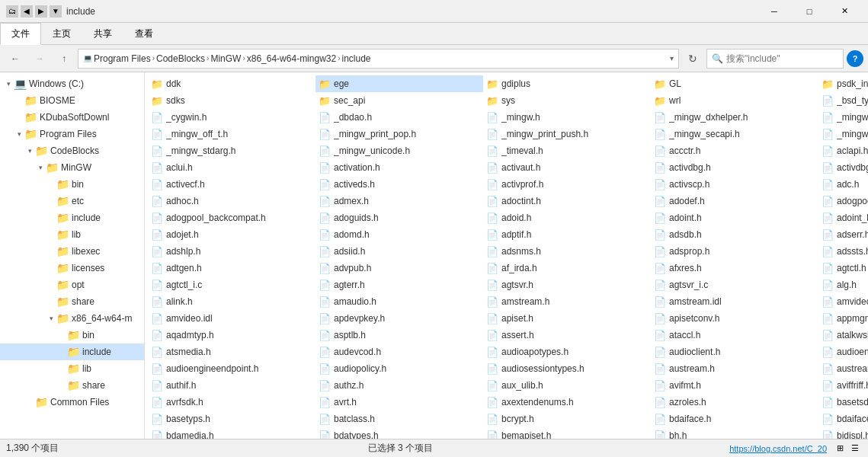  I want to click on sidebar-item-1: 📁BIOSME, so click(72, 101).